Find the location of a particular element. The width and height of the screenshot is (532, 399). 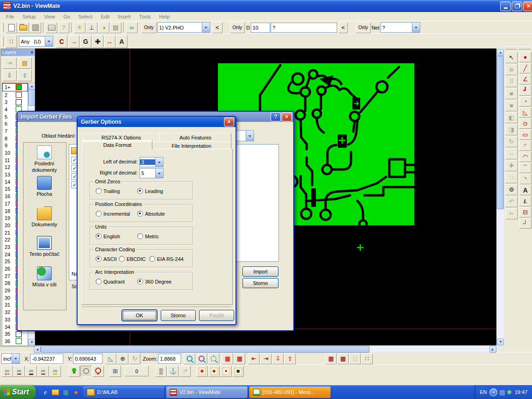

step-grid-button: ▦ is located at coordinates (331, 359).